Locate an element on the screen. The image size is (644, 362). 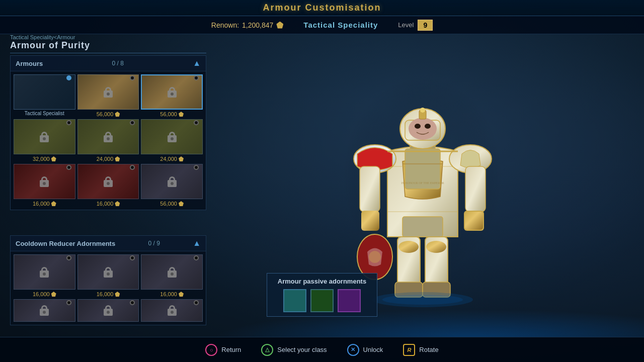
passive-swatch-purple is located at coordinates (349, 301).